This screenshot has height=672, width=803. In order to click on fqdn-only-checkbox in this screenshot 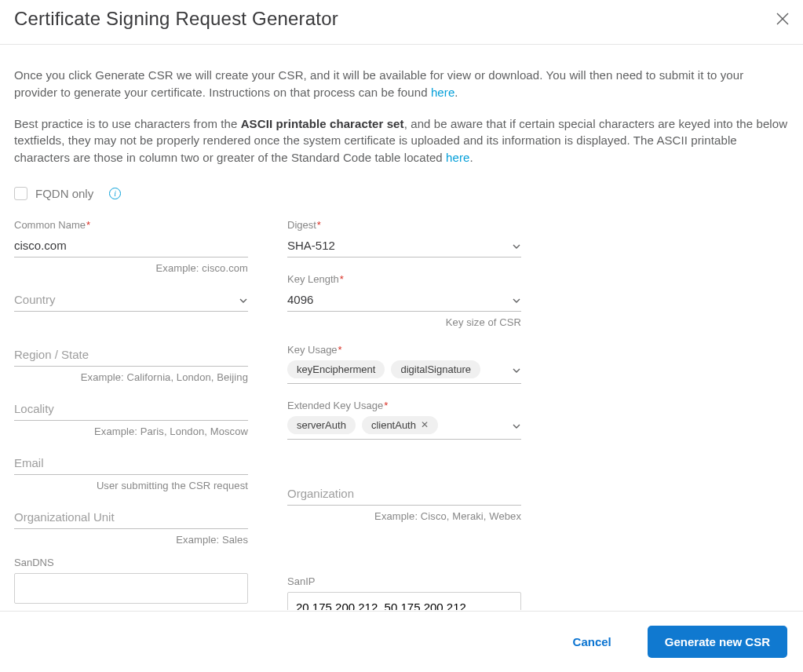, I will do `click(20, 193)`.